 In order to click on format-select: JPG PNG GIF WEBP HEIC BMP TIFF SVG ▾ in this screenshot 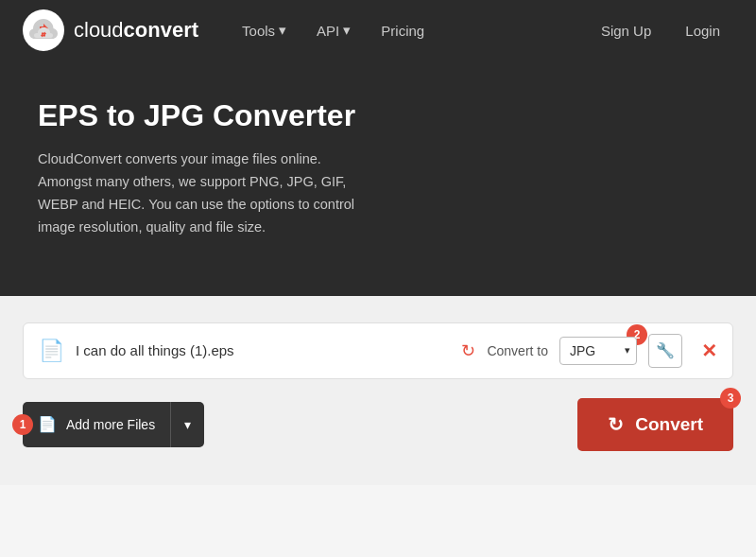, I will do `click(598, 351)`.